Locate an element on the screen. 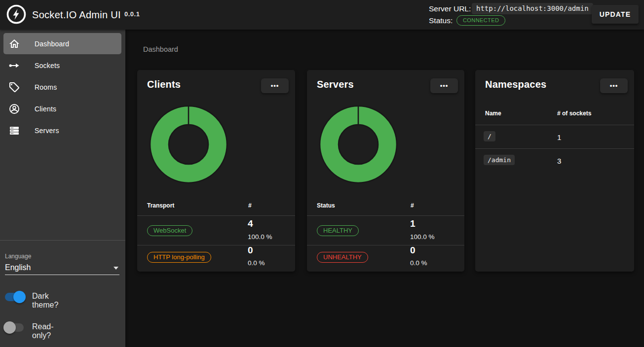 This screenshot has height=347, width=644. breadcrumb: Dashboard is located at coordinates (161, 49).